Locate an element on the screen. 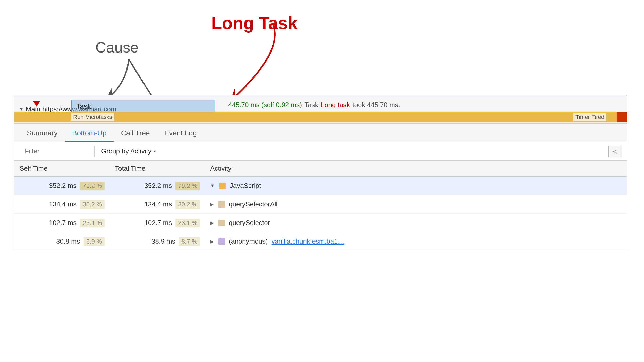 The image size is (644, 362). activity-name-1: JavaScript is located at coordinates (245, 186).